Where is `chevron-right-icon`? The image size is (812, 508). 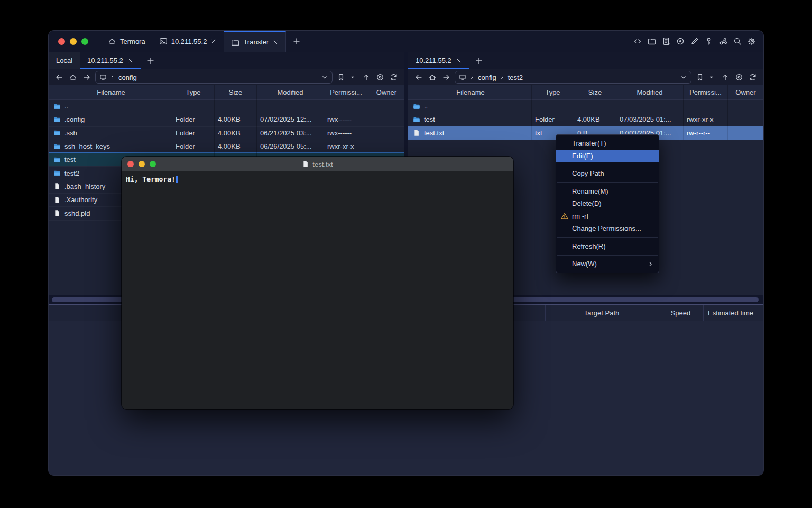
chevron-right-icon is located at coordinates (472, 77).